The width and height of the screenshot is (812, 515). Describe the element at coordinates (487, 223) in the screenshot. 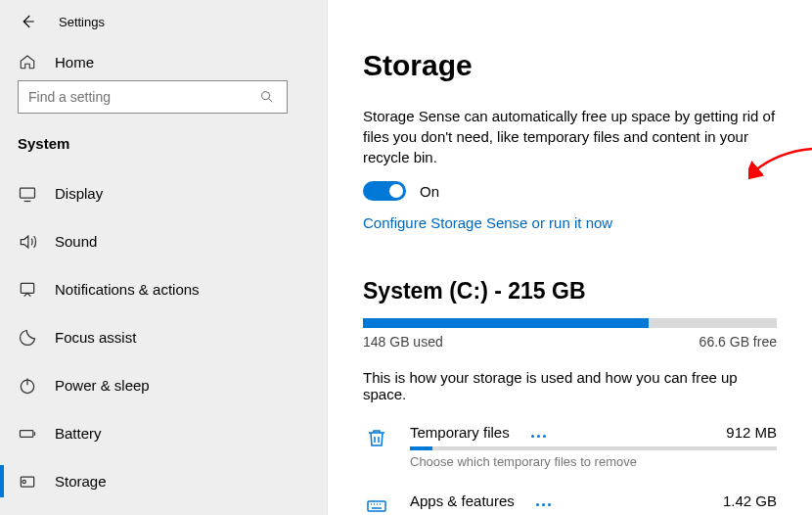

I see `configure-storage-sense-link: Configure Storage Sense or run it now` at that location.